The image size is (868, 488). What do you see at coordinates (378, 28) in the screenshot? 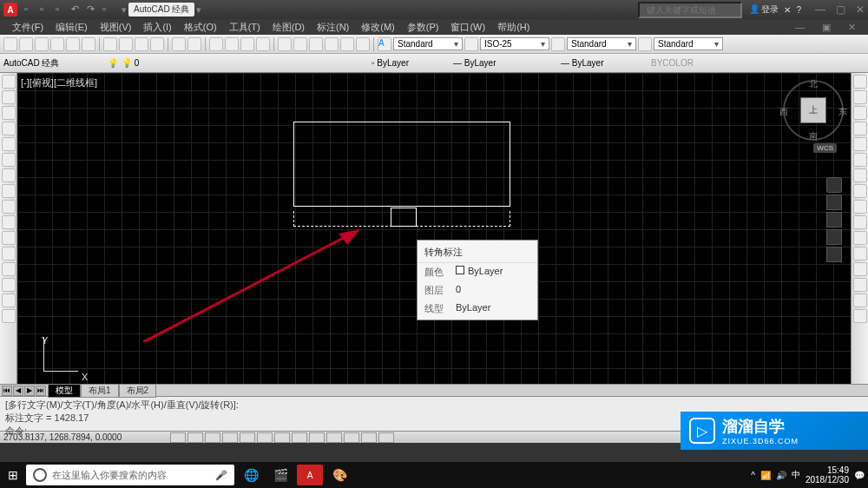
I see `menu-modify: 修改(M)` at bounding box center [378, 28].